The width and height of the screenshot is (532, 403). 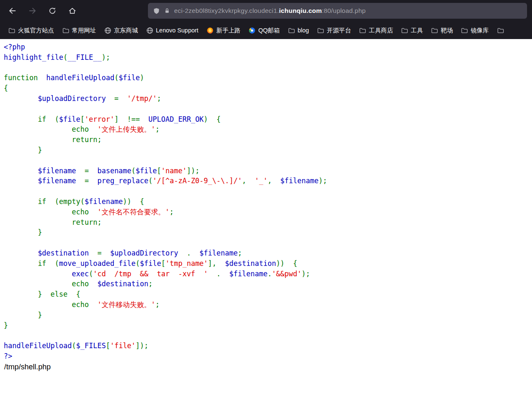 What do you see at coordinates (227, 11) in the screenshot?
I see `url-prefix: eci-2zeb0l8tixy2kvkrpkgy.cloudeci1.` at bounding box center [227, 11].